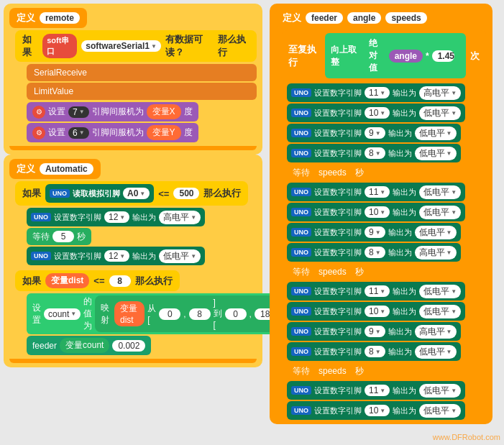  I want to click on r4-level10-dd: 低电平, so click(440, 411).